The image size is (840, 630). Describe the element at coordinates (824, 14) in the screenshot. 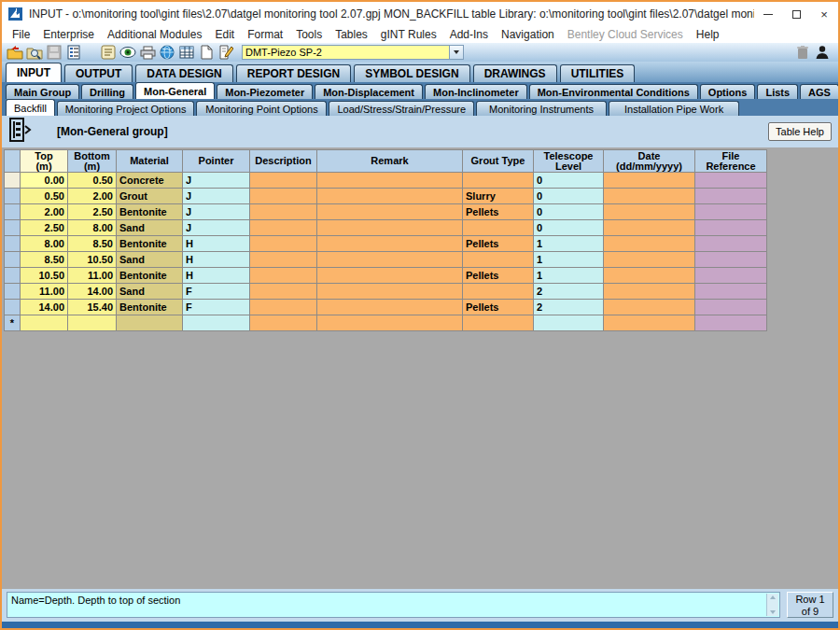

I see `close-button: ×` at that location.